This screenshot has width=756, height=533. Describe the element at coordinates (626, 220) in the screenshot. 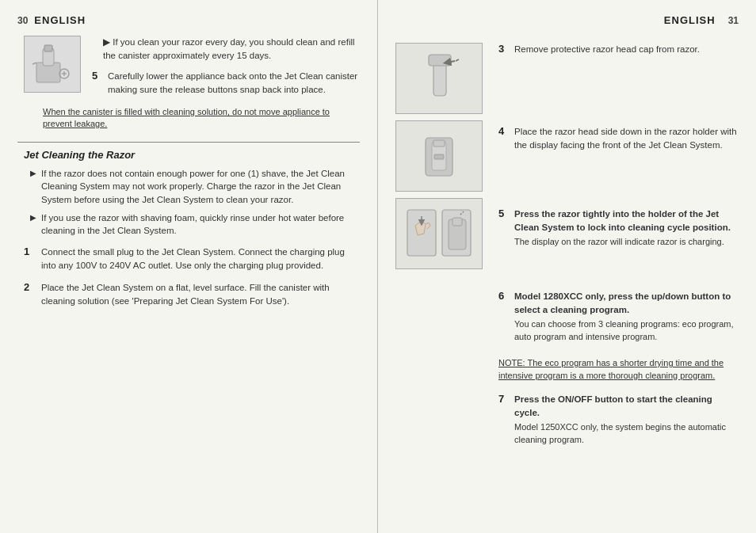

I see `step5-right-text: Press the razor tightly into the holder …` at that location.